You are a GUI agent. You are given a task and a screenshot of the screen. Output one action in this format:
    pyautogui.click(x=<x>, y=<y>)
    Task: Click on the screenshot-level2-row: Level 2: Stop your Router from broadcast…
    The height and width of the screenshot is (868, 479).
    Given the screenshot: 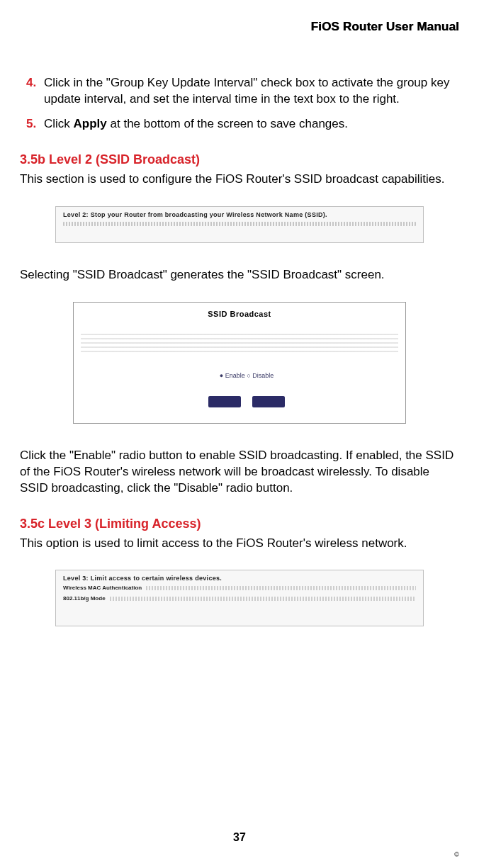 What is the action you would take?
    pyautogui.click(x=240, y=225)
    